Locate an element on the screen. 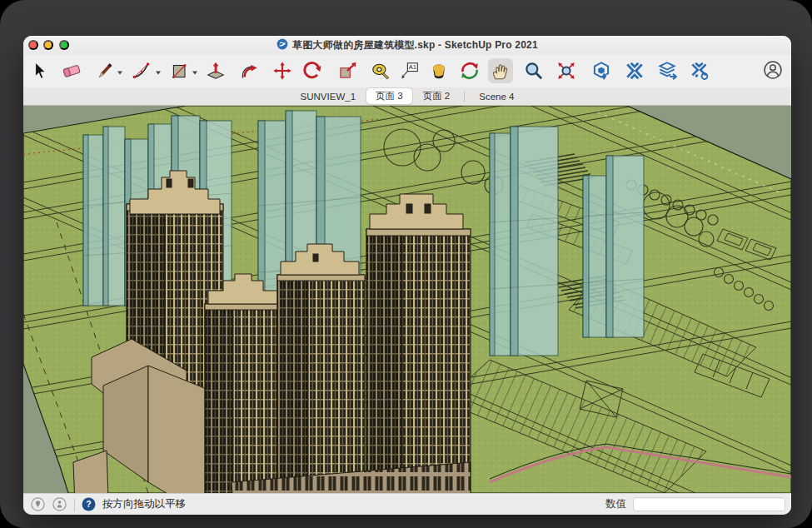  scene-tab-sunview1: SUNVIEW_1 is located at coordinates (328, 97).